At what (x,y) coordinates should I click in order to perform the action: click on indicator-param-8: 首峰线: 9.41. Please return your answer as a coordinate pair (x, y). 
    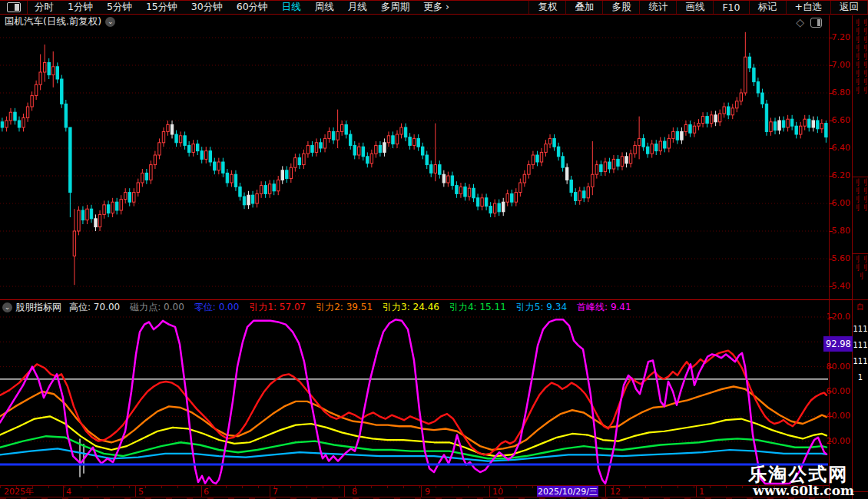
    Looking at the image, I should click on (604, 307).